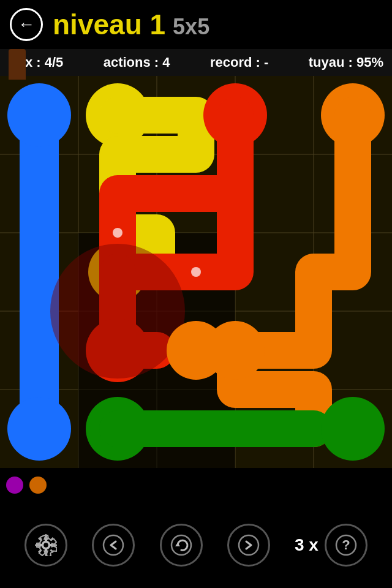 The width and height of the screenshot is (392, 588). Describe the element at coordinates (46, 545) in the screenshot. I see `gear-icon` at that location.